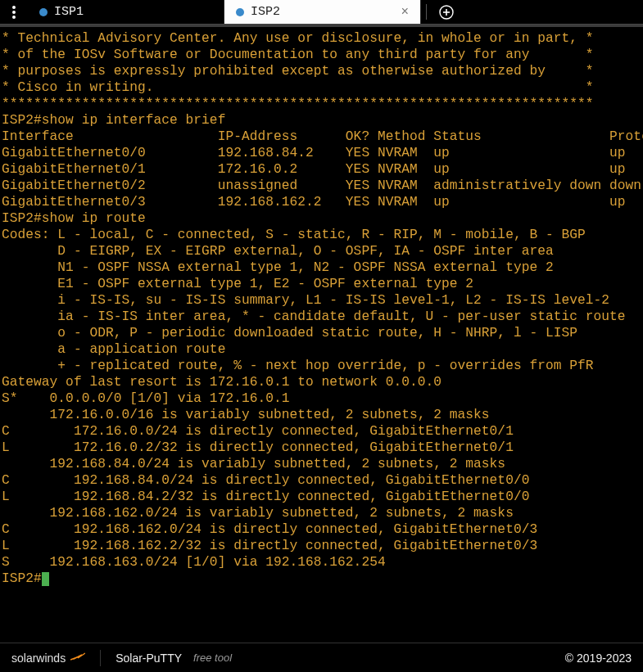  Describe the element at coordinates (321, 382) in the screenshot. I see `terminal-line: Gateway of last resort is 172.16.0.1 to …` at that location.